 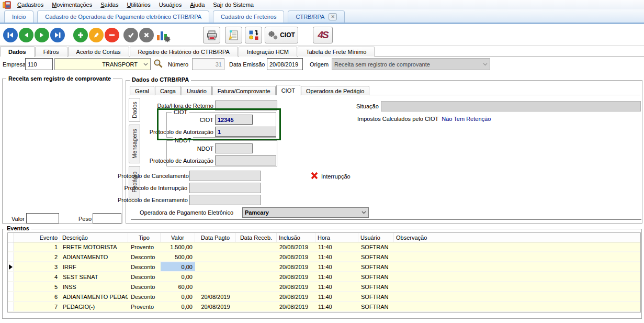 What do you see at coordinates (511, 106) in the screenshot?
I see `situacao-input` at bounding box center [511, 106].